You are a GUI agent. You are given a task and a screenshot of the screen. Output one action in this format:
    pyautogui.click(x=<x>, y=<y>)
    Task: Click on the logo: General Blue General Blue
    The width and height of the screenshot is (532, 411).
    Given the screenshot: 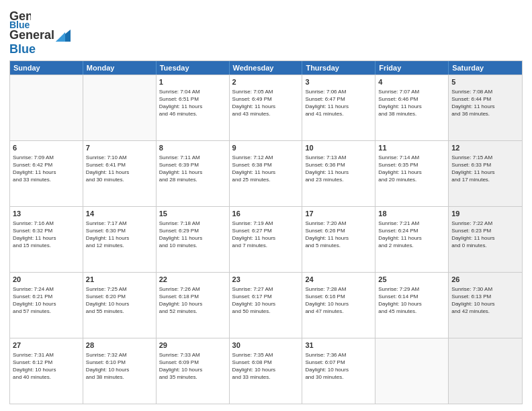 What is the action you would take?
    pyautogui.click(x=40, y=32)
    